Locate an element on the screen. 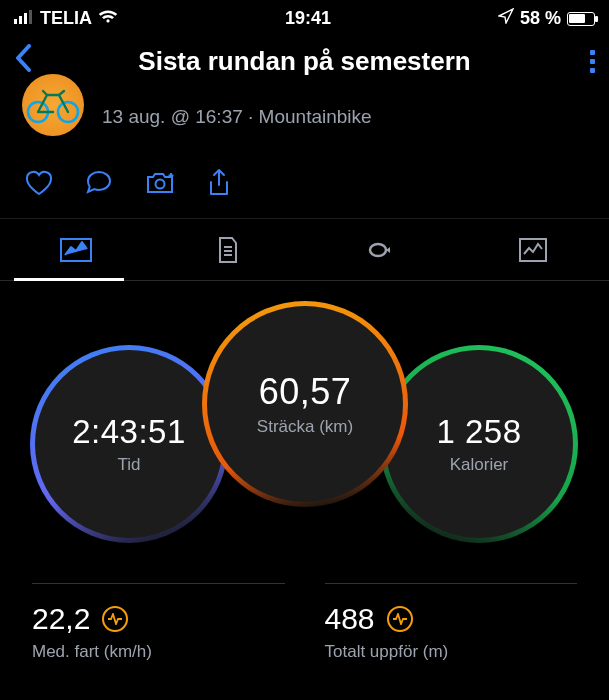 Image resolution: width=609 pixels, height=700 pixels. avg-speed-label: Med. fart (km/h) is located at coordinates (158, 652).